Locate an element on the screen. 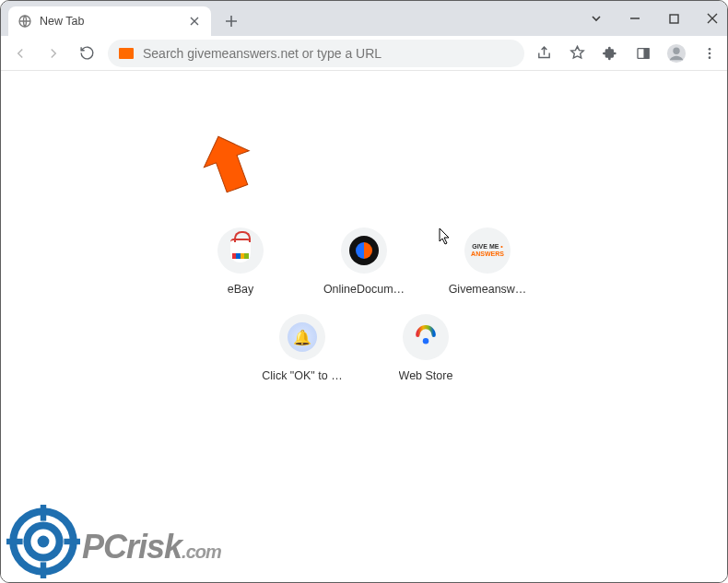 The width and height of the screenshot is (728, 583). side-panel-icon is located at coordinates (643, 53).